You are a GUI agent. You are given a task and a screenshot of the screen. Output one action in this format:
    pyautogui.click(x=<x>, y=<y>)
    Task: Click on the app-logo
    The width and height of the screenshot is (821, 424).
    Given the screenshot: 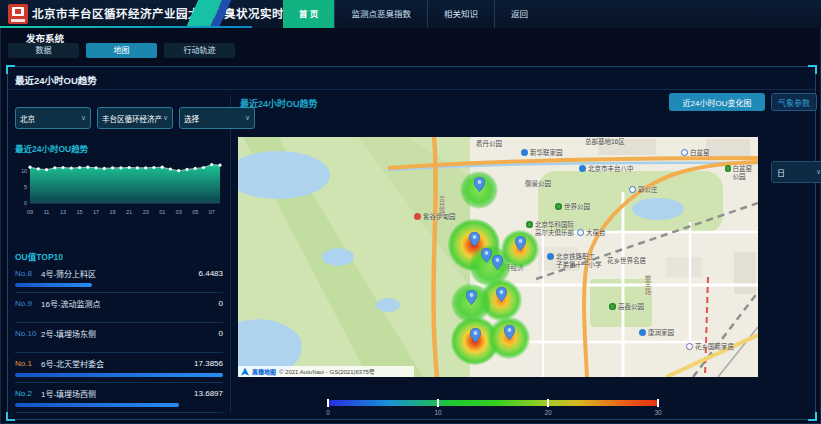 What is the action you would take?
    pyautogui.click(x=18, y=14)
    